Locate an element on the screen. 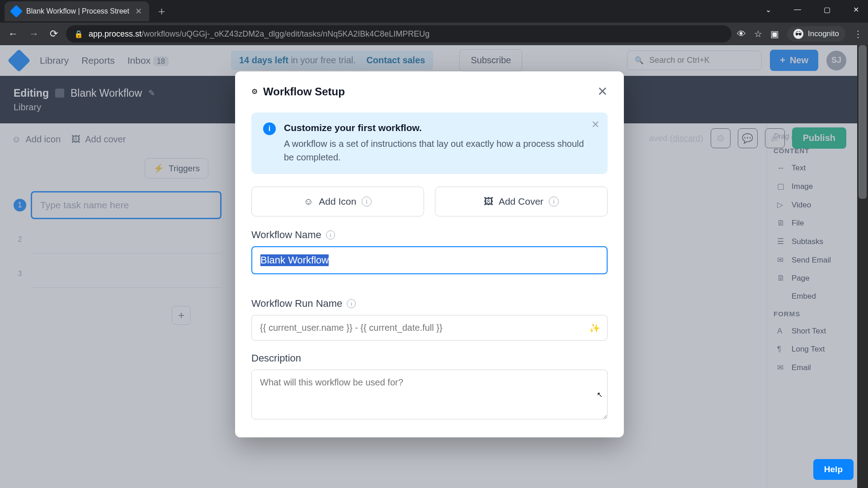 This screenshot has width=868, height=488. scrollbar is located at coordinates (863, 267).